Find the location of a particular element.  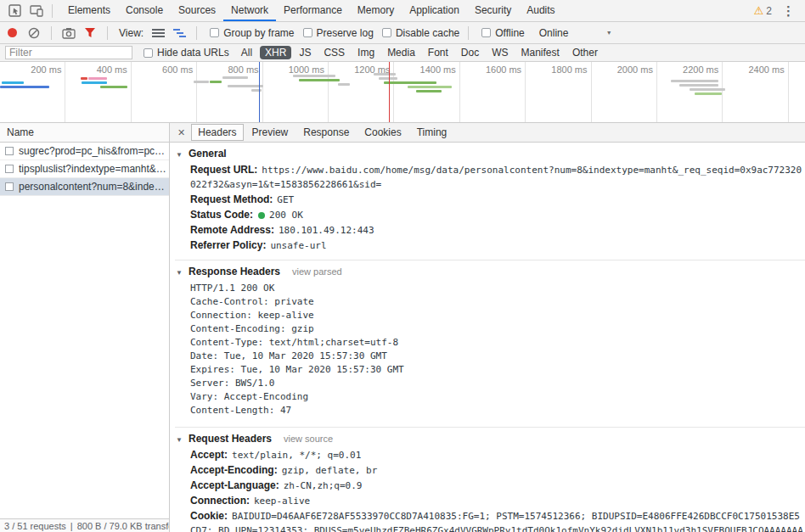

view-overview-icon is located at coordinates (179, 33).